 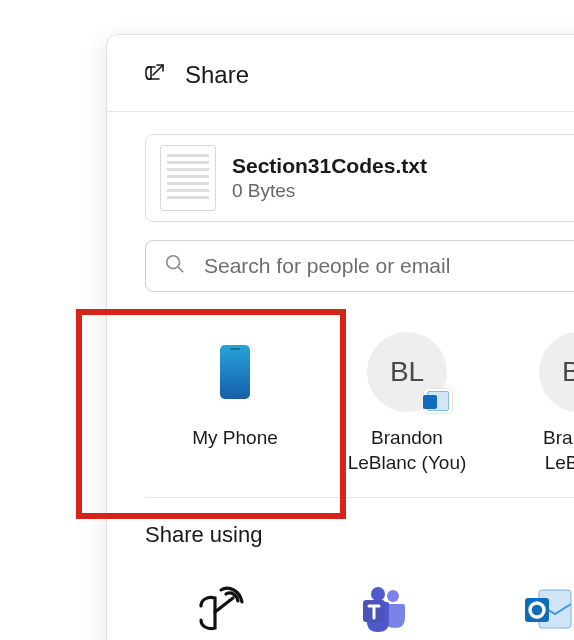 What do you see at coordinates (360, 266) in the screenshot?
I see `search-field` at bounding box center [360, 266].